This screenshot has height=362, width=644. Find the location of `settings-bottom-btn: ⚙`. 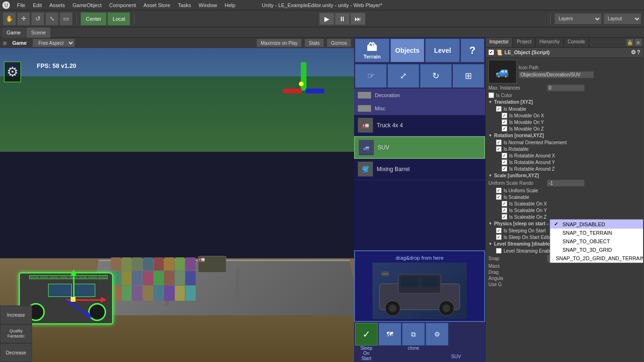

settings-bottom-btn: ⚙ is located at coordinates (437, 334).